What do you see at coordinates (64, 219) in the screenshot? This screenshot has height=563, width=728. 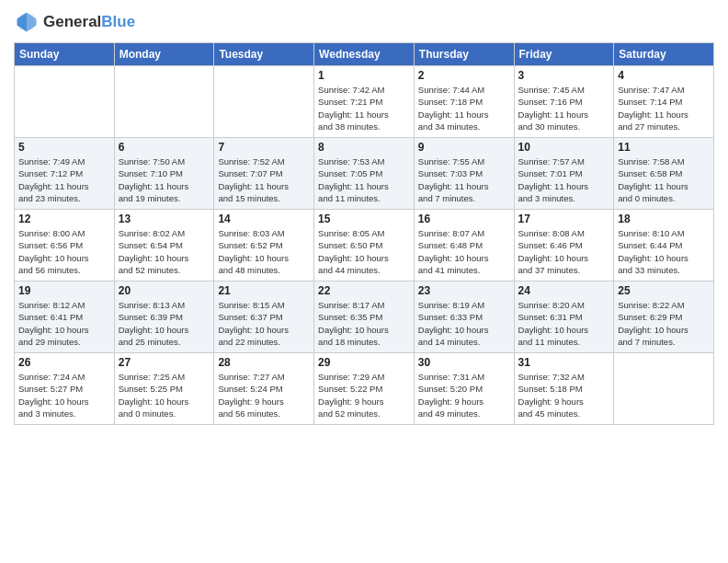 I see `day-number: 12` at bounding box center [64, 219].